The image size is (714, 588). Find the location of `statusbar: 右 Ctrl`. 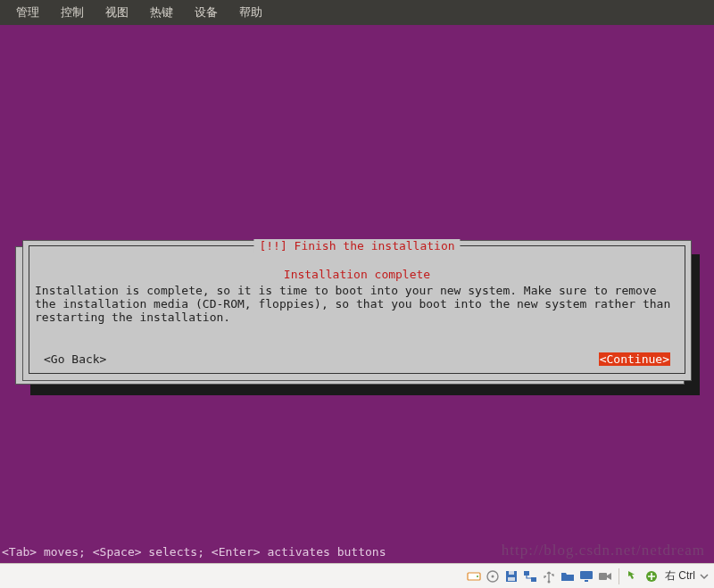

statusbar: 右 Ctrl is located at coordinates (357, 576).